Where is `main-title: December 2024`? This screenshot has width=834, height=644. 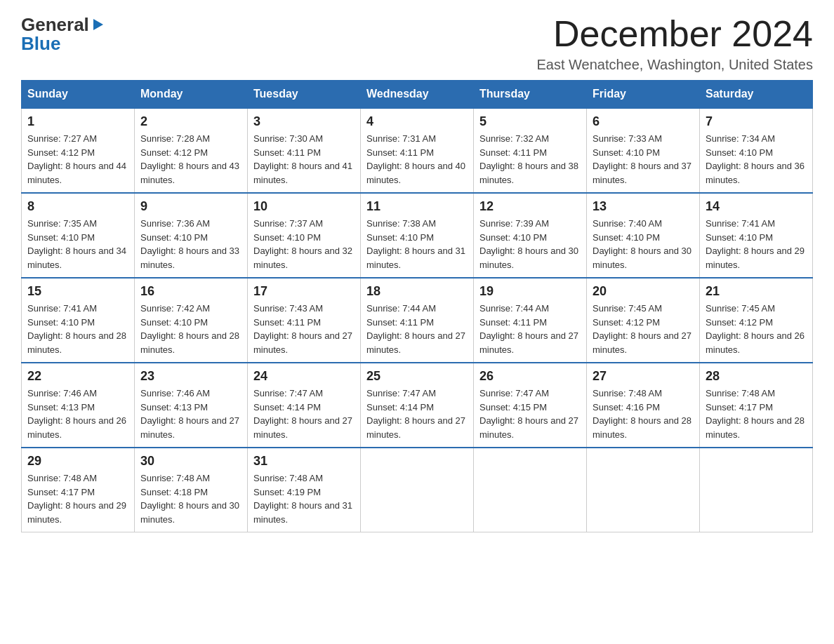
main-title: December 2024 is located at coordinates (675, 34).